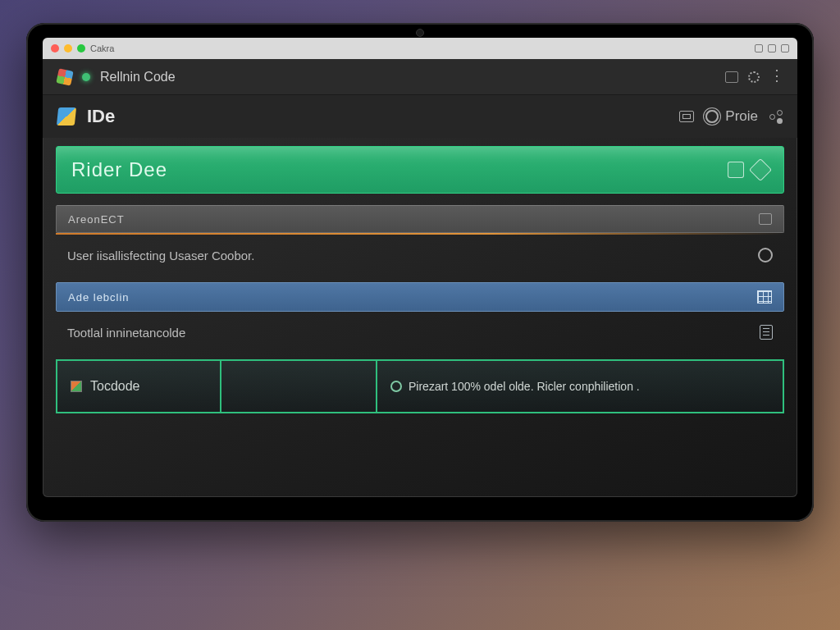  Describe the element at coordinates (101, 116) in the screenshot. I see `brand-label: IDe` at that location.